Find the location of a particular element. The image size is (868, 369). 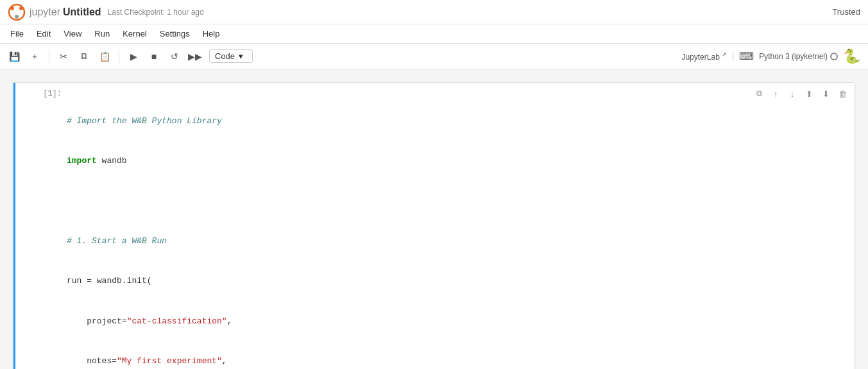

notebook-title: Untitled is located at coordinates (82, 12).